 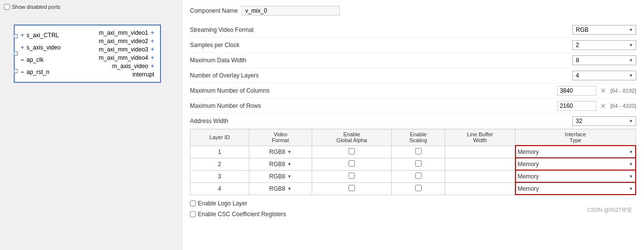 What do you see at coordinates (223, 203) in the screenshot?
I see `enable-logo-layer-label: Enable Logo Layer` at bounding box center [223, 203].